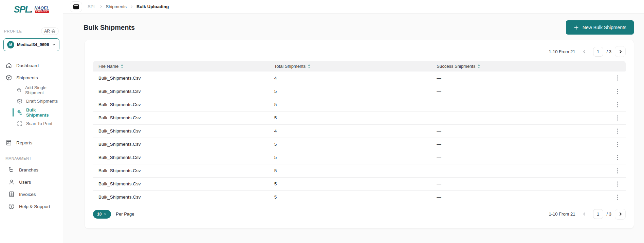  I want to click on column-header-file-name: File Name, so click(181, 66).